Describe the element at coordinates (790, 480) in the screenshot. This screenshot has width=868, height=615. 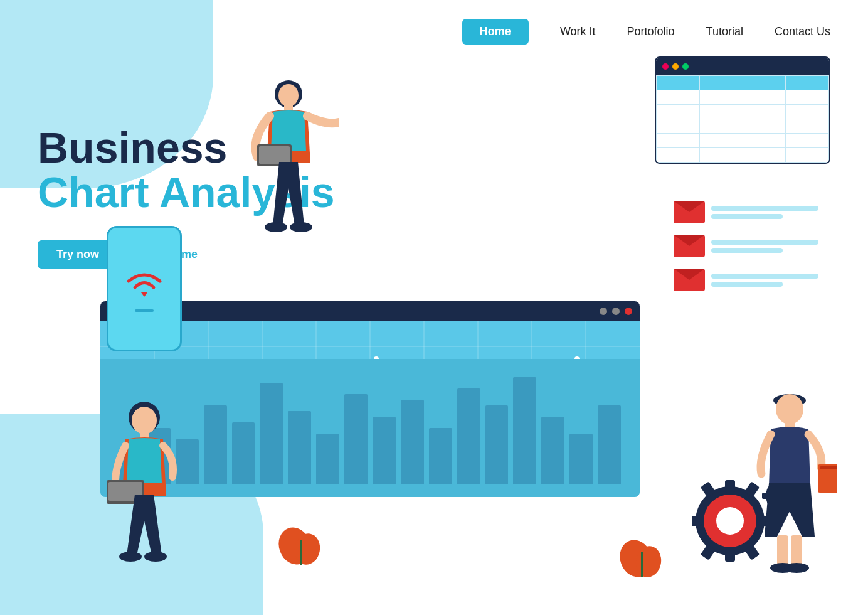
I see `person-right-figure` at that location.